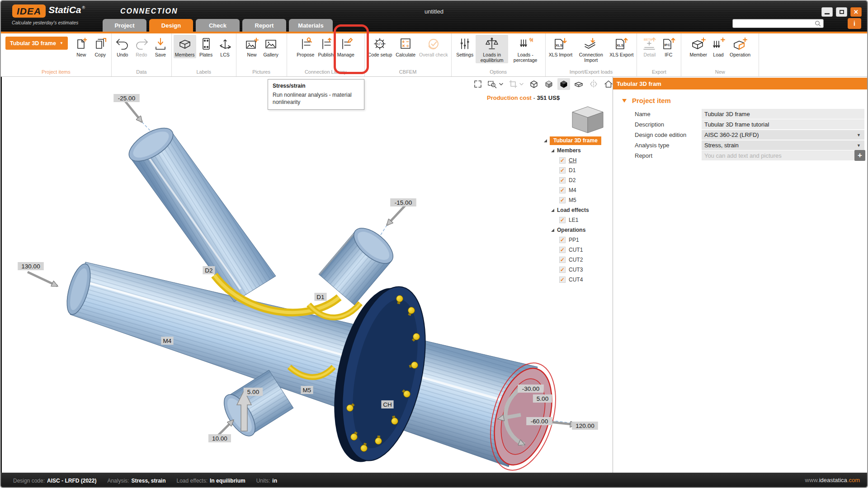  What do you see at coordinates (125, 25) in the screenshot?
I see `tab-project: Project` at bounding box center [125, 25].